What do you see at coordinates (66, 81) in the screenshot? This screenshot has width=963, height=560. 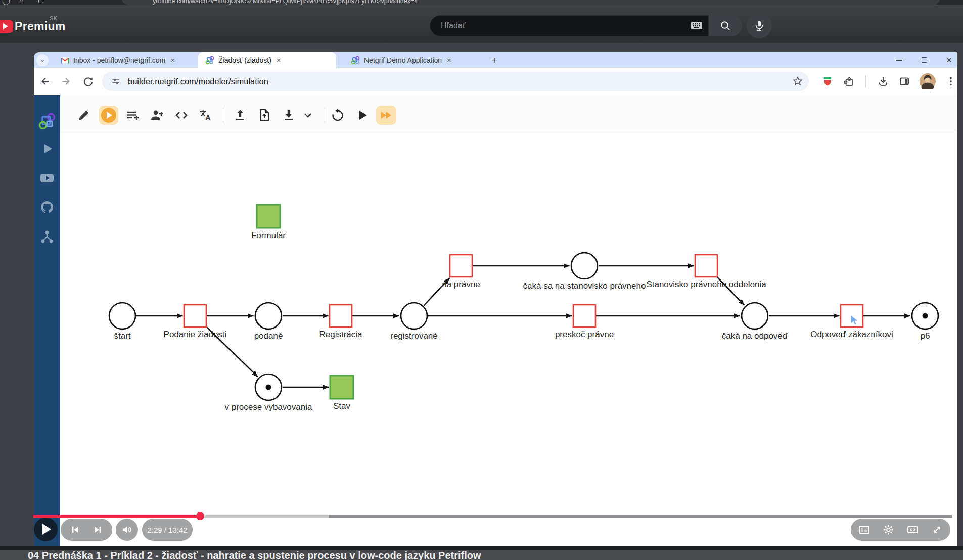 I see `forward-icon` at bounding box center [66, 81].